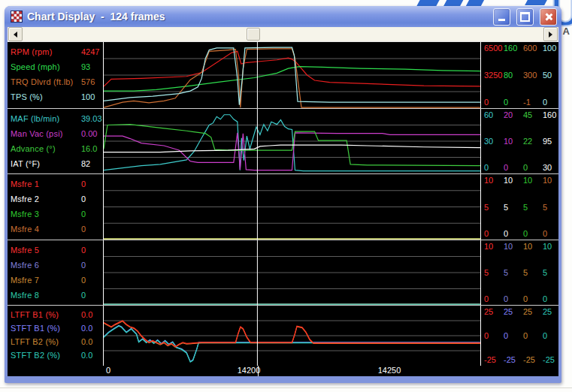  Describe the element at coordinates (259, 371) in the screenshot. I see `cursor-line` at that location.